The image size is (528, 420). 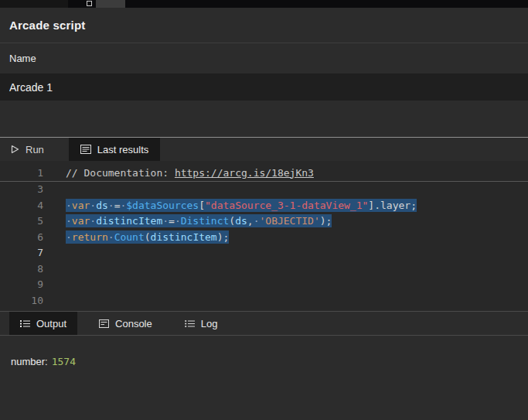 What do you see at coordinates (34, 4) in the screenshot?
I see `titlebar-fragment` at bounding box center [34, 4].